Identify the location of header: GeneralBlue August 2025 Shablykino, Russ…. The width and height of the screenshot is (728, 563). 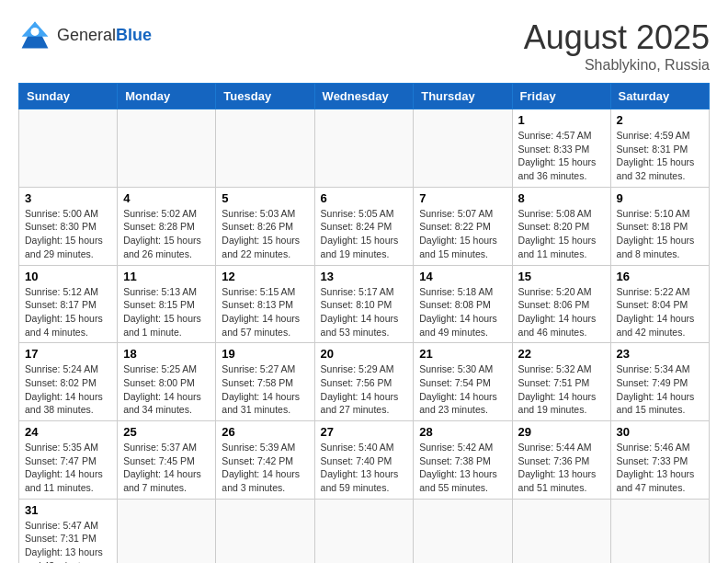
(364, 46).